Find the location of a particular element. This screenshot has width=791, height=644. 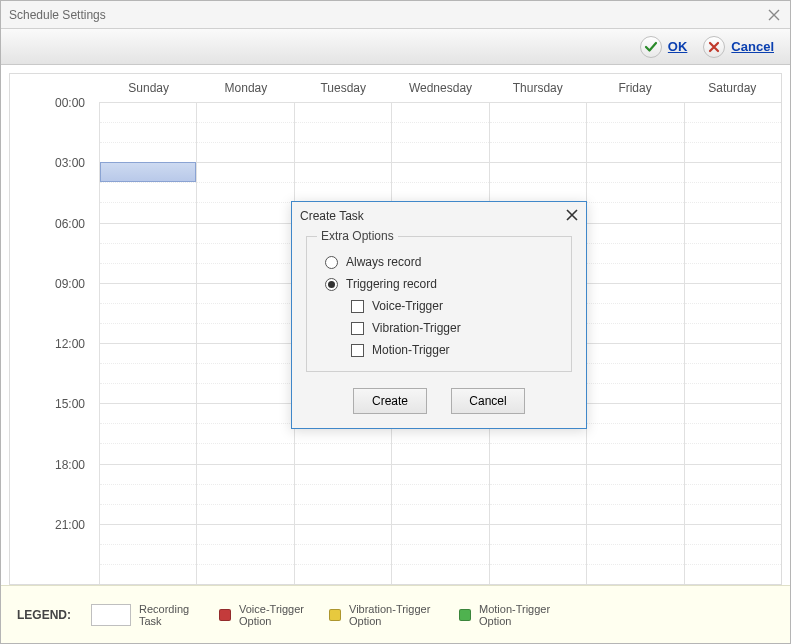

motion-trigger-checkbox: Motion-Trigger is located at coordinates (455, 350).